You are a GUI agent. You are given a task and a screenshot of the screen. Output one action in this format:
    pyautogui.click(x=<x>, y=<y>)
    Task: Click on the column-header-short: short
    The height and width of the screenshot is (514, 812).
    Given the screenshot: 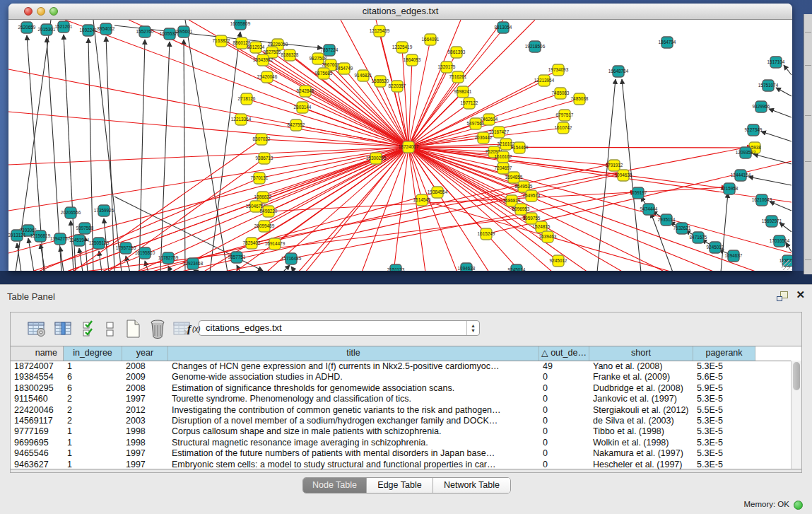 What is the action you would take?
    pyautogui.click(x=642, y=354)
    